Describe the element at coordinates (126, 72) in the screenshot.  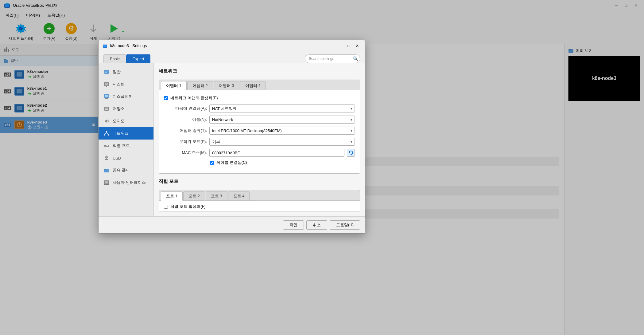
I see `nav-item-general: 일반` at that location.